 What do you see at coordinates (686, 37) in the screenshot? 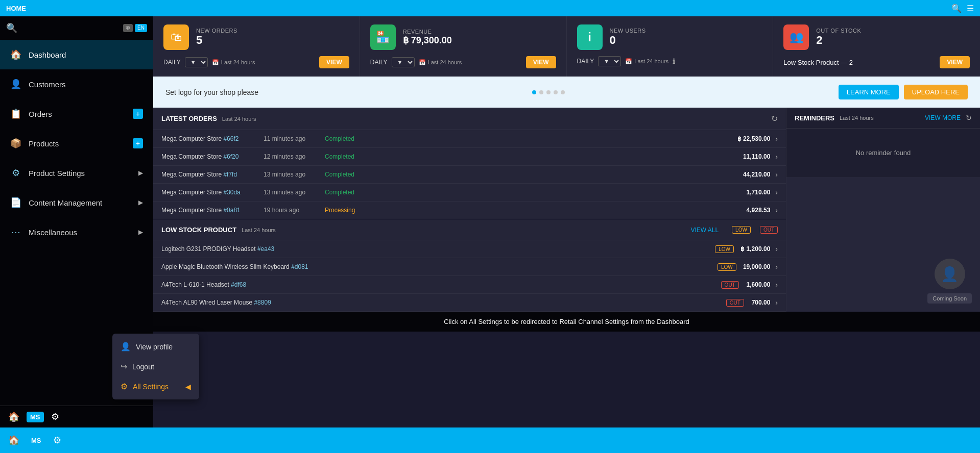
I see `stat-info-new-users: NEW USERS 0` at bounding box center [686, 37].